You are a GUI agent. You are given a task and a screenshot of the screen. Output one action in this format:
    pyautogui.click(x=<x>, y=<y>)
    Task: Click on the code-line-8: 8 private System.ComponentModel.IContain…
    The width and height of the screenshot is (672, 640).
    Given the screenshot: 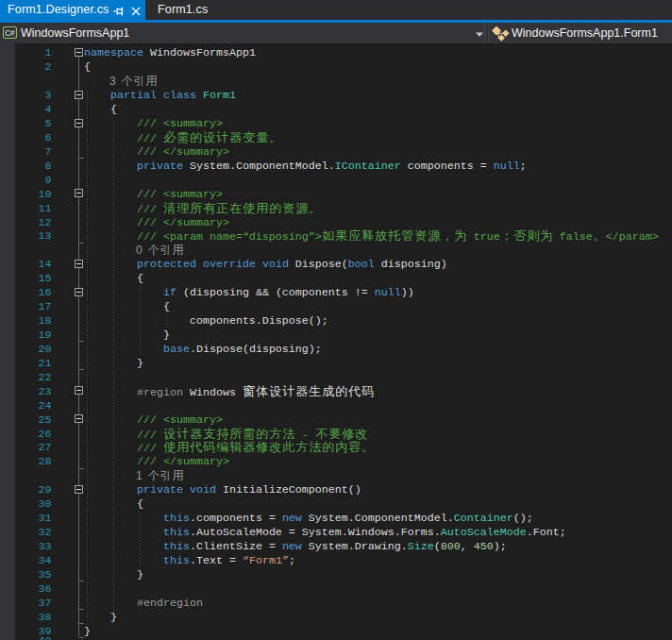 What is the action you would take?
    pyautogui.click(x=336, y=166)
    